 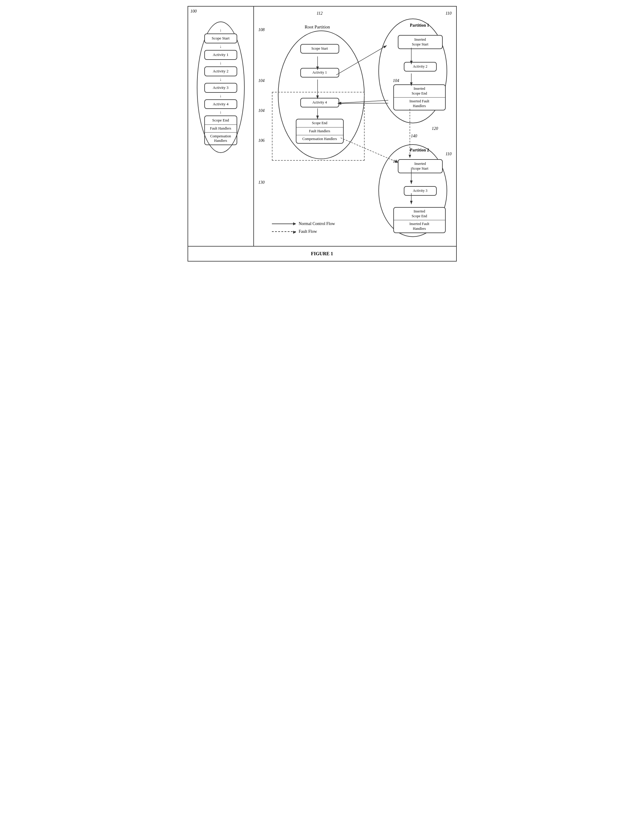 What do you see at coordinates (221, 104) in the screenshot?
I see `activity4-box: Activity 4` at bounding box center [221, 104].